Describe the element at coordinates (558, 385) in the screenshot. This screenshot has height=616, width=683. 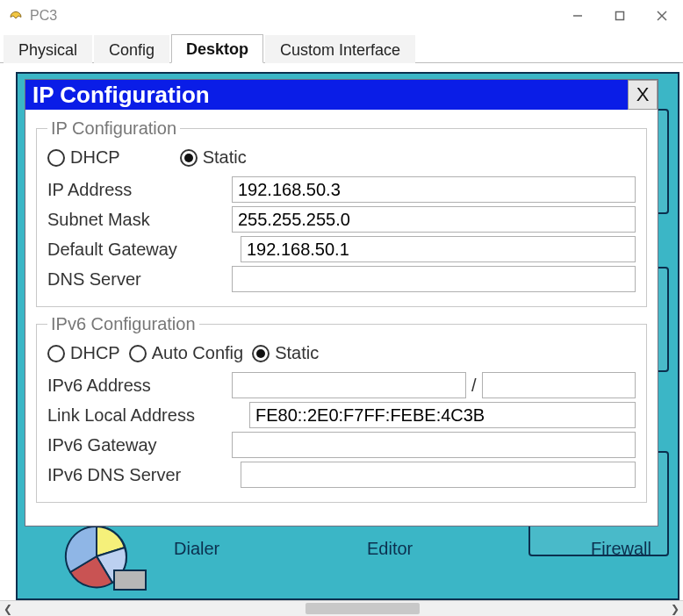
I see `ipv6-prefix-input` at that location.